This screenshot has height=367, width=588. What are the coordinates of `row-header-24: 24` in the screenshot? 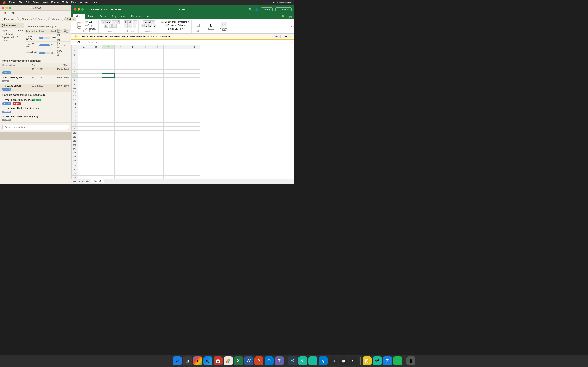 It's located at (75, 145).